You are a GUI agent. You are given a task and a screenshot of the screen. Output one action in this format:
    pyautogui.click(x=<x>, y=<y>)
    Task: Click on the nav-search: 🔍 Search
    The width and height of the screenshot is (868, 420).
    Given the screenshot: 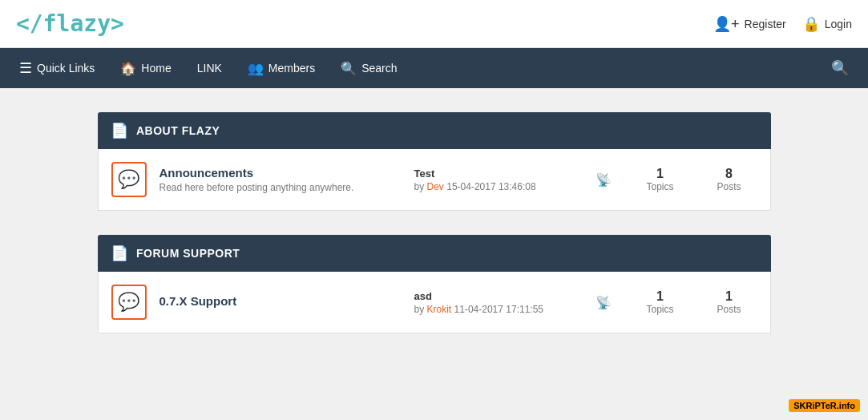 What is the action you would take?
    pyautogui.click(x=369, y=69)
    